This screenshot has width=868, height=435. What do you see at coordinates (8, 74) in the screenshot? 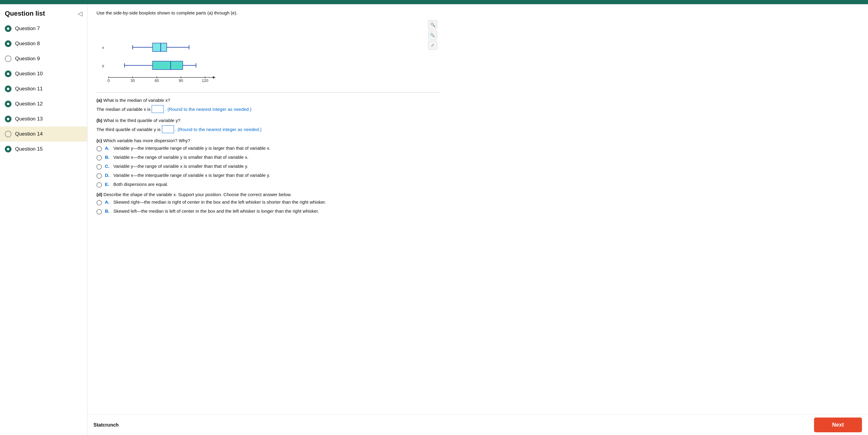
I see `radio-q10` at bounding box center [8, 74].